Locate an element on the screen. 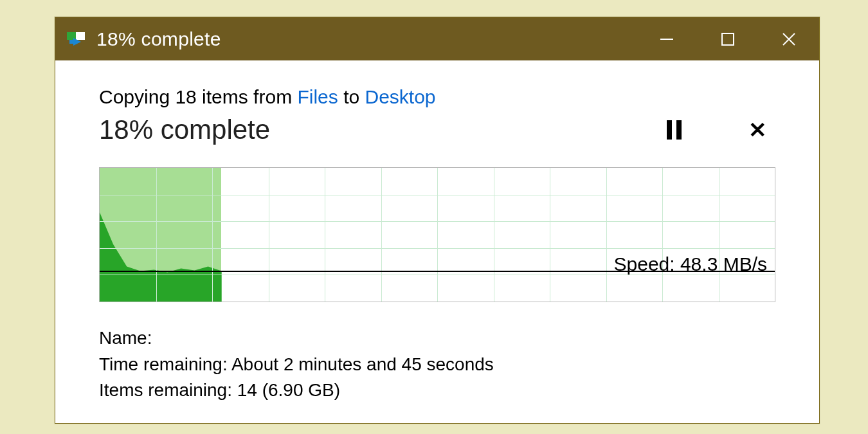 The width and height of the screenshot is (868, 434). copy-prefix: Copying 18 items from is located at coordinates (198, 96).